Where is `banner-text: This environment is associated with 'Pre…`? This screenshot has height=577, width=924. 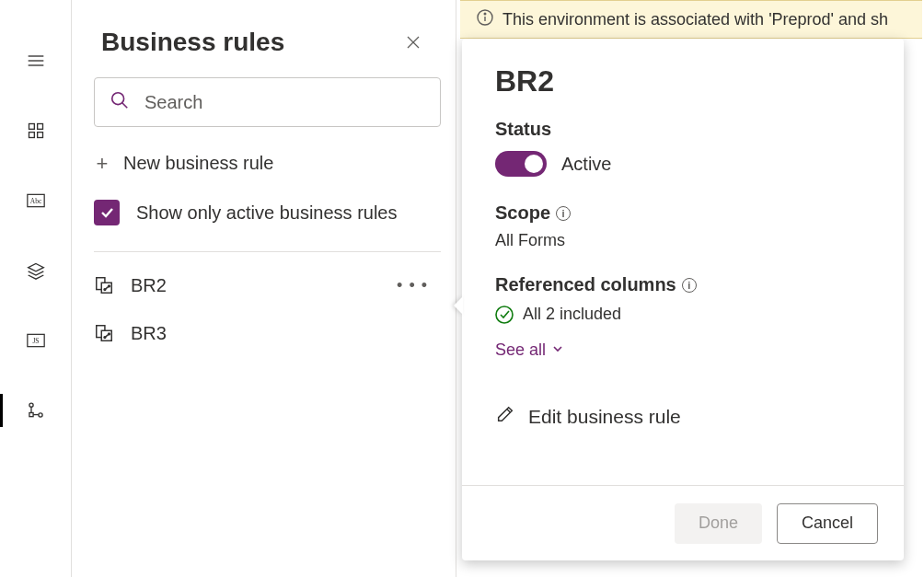
banner-text: This environment is associated with 'Pre… is located at coordinates (696, 20).